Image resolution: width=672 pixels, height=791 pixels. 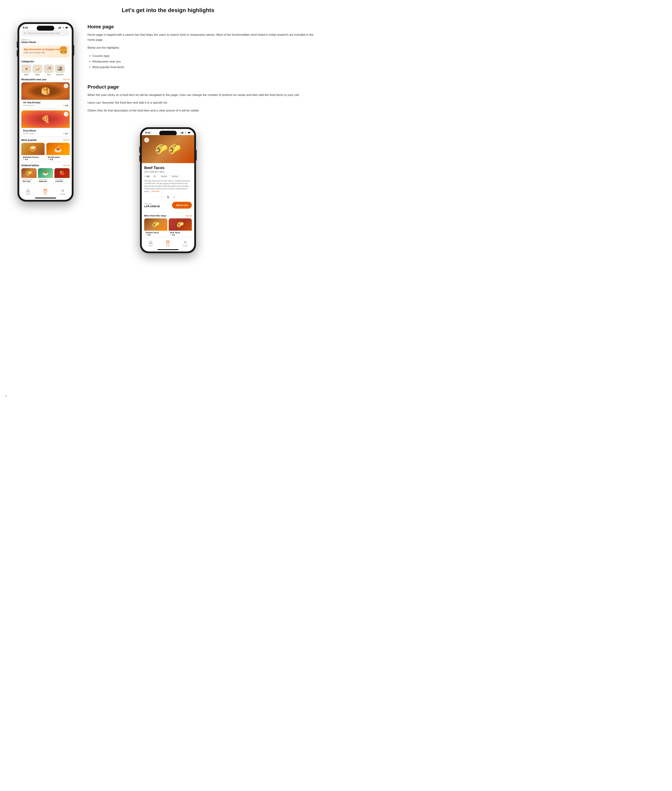 What do you see at coordinates (46, 132) in the screenshot?
I see `restaurant-info-pizza: Pizza Mania 25-35 minutes ★ 4.7` at bounding box center [46, 132].